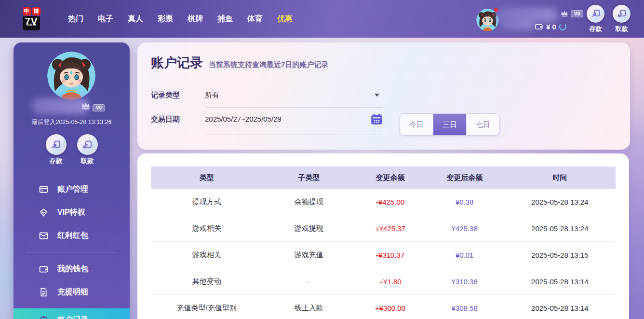 This screenshot has width=644, height=319. Describe the element at coordinates (31, 19) in the screenshot. I see `brand-logo: 申 博 7V .com` at that location.